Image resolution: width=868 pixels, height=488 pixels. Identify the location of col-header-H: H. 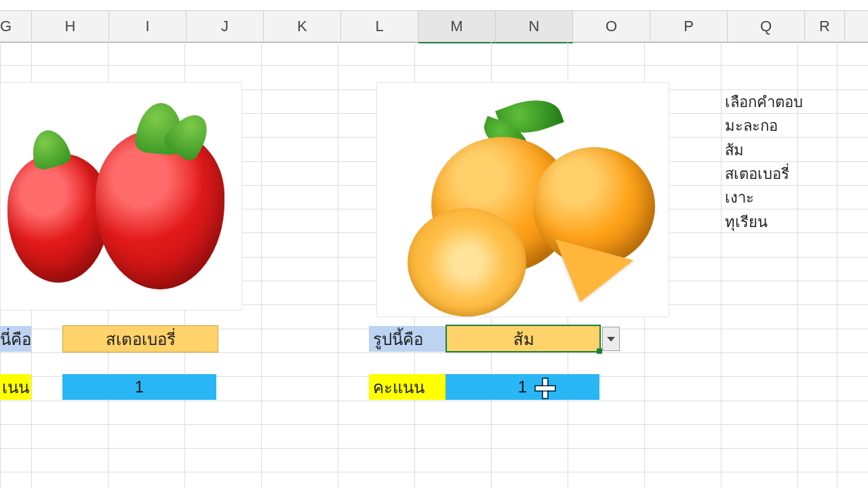
(71, 26).